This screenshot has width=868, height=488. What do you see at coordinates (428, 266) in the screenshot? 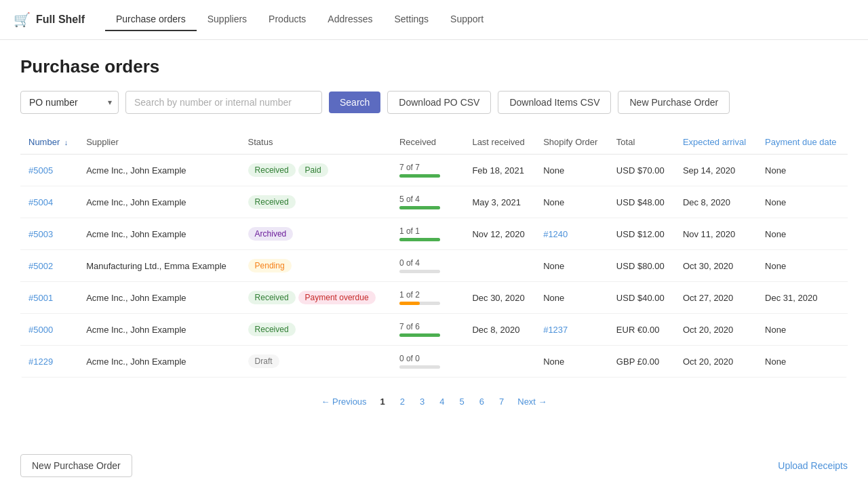
I see `cell-received: 0 of 4` at bounding box center [428, 266].